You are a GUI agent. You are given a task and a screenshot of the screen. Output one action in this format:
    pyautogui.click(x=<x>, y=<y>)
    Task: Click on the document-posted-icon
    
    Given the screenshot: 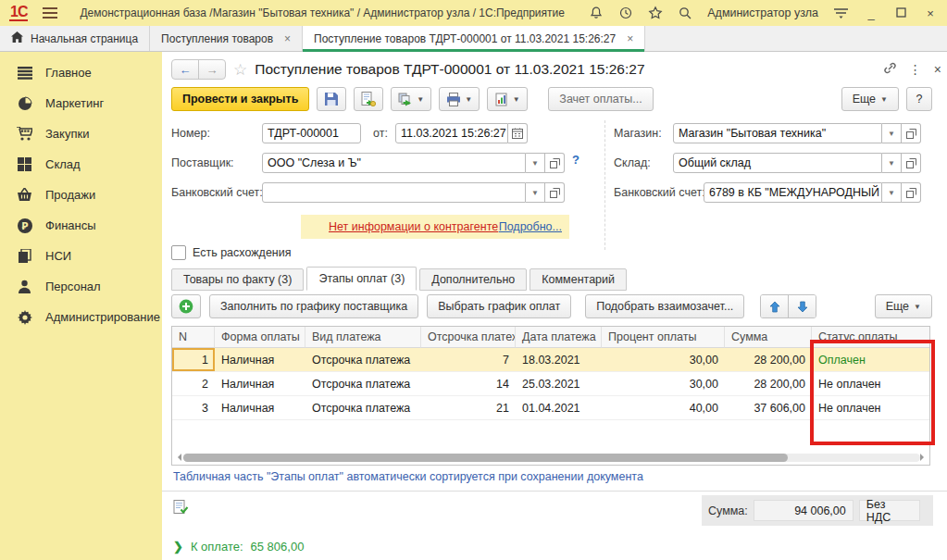 What is the action you would take?
    pyautogui.click(x=181, y=509)
    